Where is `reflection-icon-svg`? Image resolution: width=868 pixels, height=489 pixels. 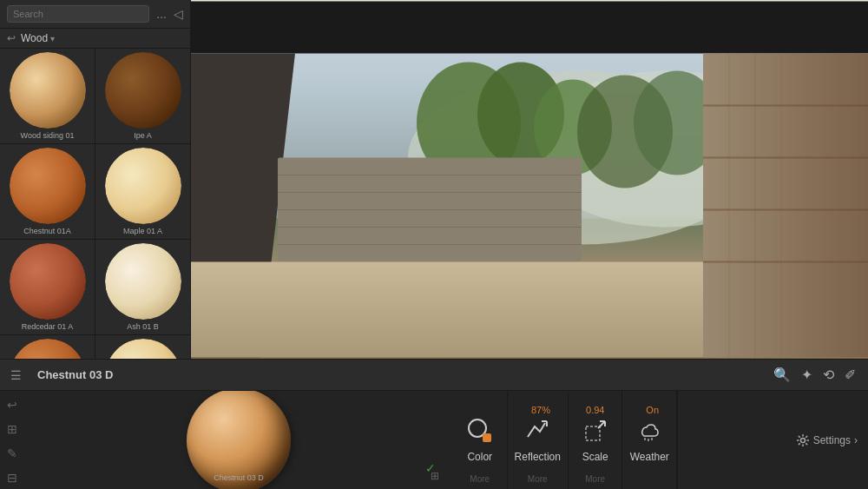
reflection-icon-svg is located at coordinates (537, 431).